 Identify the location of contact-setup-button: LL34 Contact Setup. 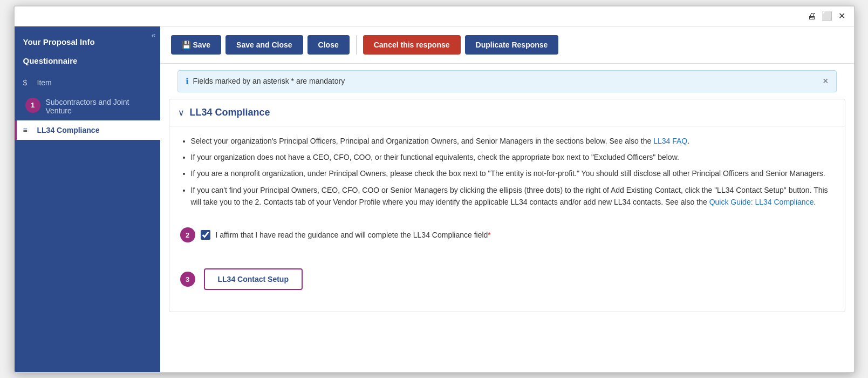
(254, 279).